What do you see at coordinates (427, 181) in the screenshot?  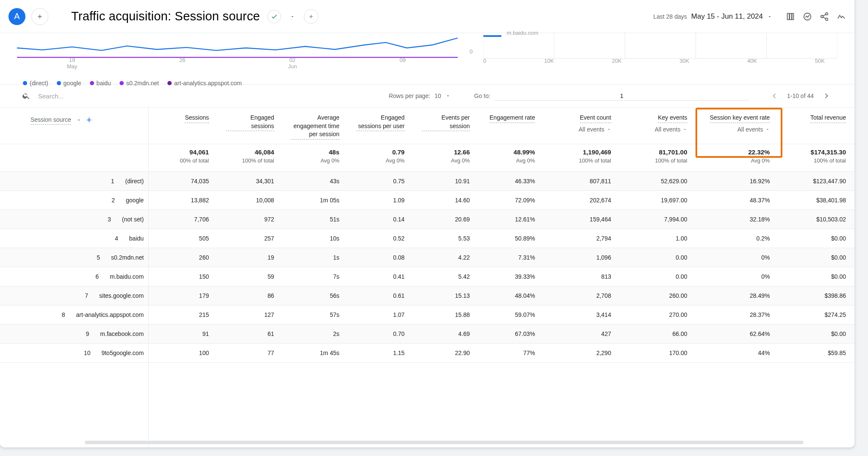 I see `table-row: 1(direct)74,03534,30143s0.7510.9146.33%8…` at bounding box center [427, 181].